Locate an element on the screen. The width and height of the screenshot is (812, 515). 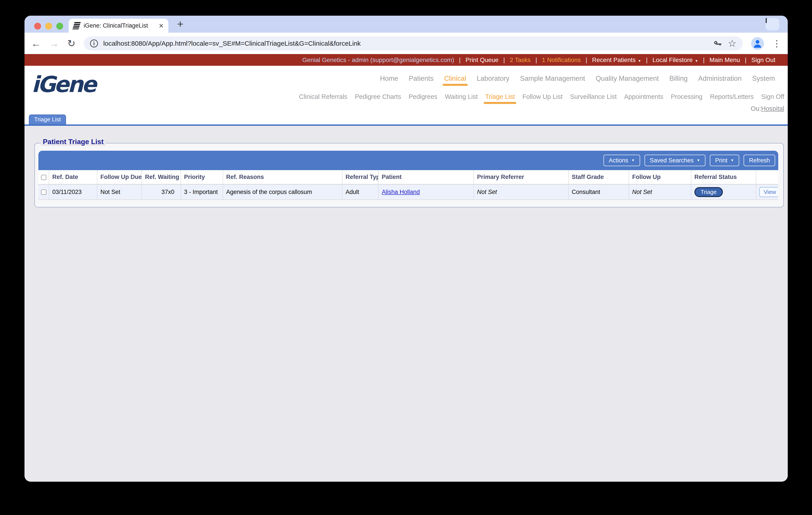
browser-menu-kebab-icon: ⋮ is located at coordinates (777, 44).